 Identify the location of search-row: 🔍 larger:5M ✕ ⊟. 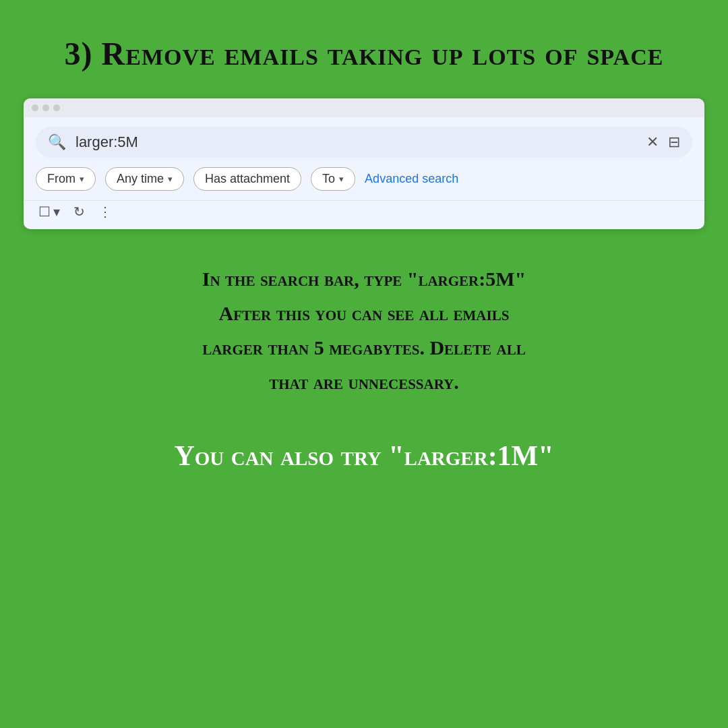
(364, 142).